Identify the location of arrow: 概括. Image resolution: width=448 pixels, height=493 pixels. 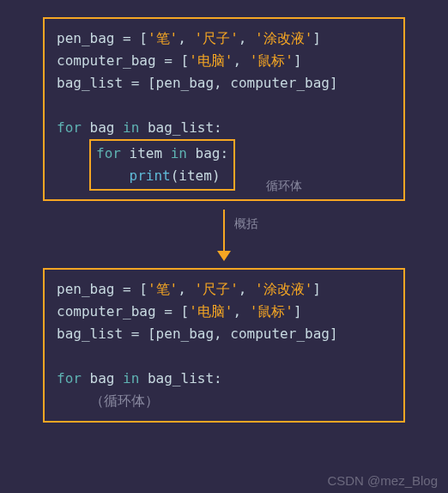
(224, 234).